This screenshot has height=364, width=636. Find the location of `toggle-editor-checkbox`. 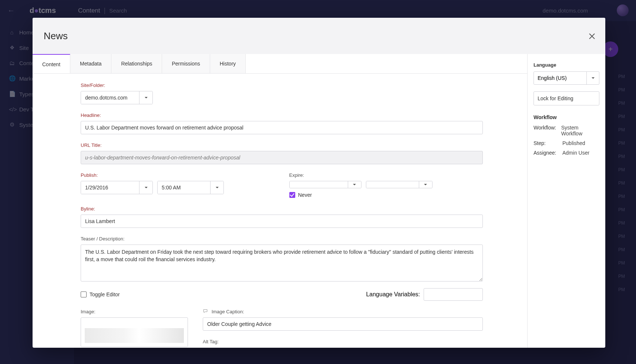

toggle-editor-checkbox is located at coordinates (84, 294).